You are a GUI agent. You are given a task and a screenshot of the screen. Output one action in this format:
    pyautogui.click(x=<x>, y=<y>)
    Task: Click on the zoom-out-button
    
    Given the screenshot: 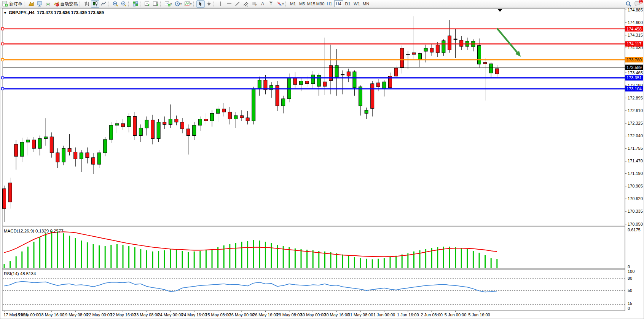 What is the action you would take?
    pyautogui.click(x=124, y=4)
    